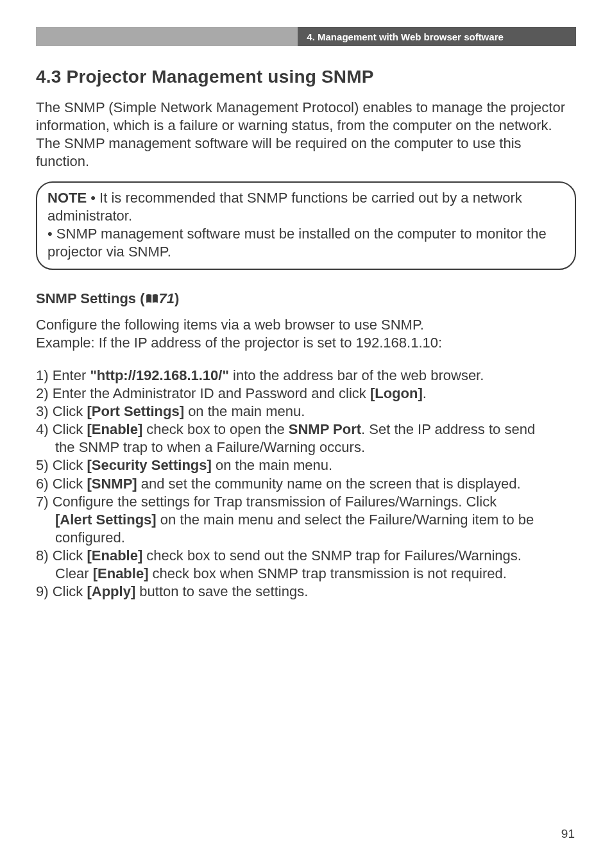 The width and height of the screenshot is (612, 868). Describe the element at coordinates (74, 573) in the screenshot. I see `step-8-d: Clear` at that location.